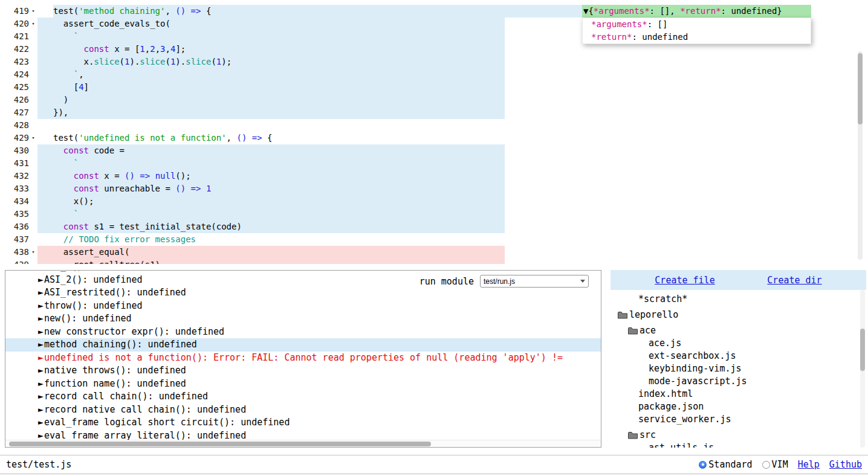  I want to click on test-result-row: ►function name(): undefined, so click(303, 384).